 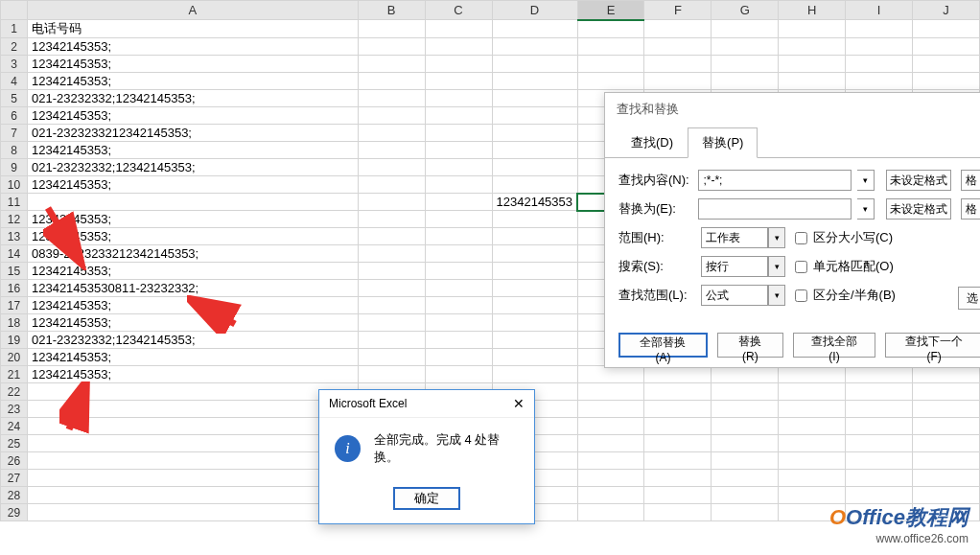 What do you see at coordinates (919, 209) in the screenshot?
I see `replace-format-status: 未设定格式` at bounding box center [919, 209].